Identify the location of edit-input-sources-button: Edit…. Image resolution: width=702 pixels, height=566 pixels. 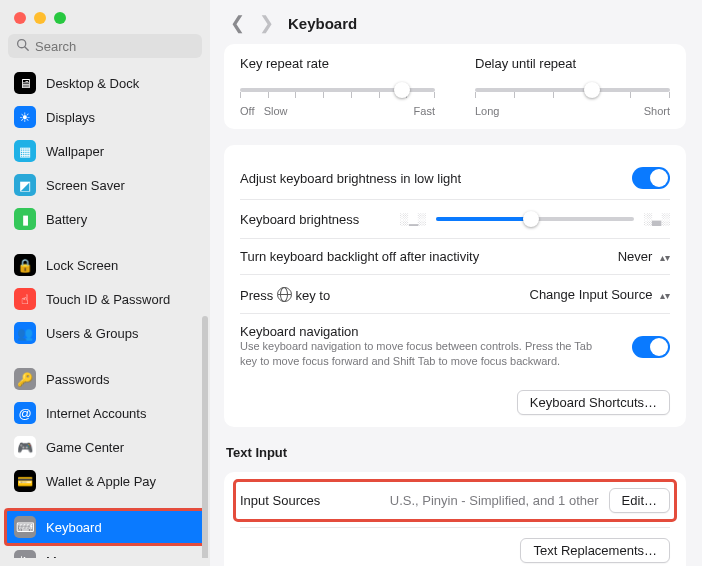
(640, 500).